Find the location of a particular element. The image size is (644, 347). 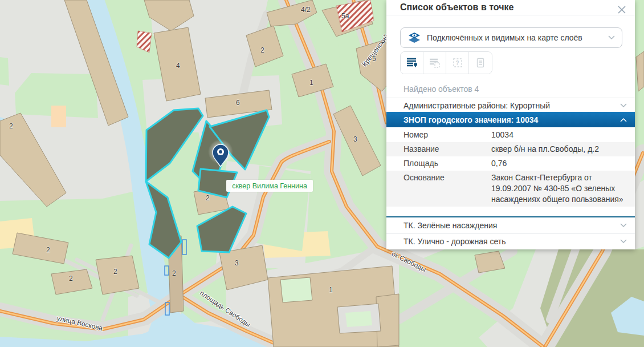

building-number: 5 is located at coordinates (374, 59).